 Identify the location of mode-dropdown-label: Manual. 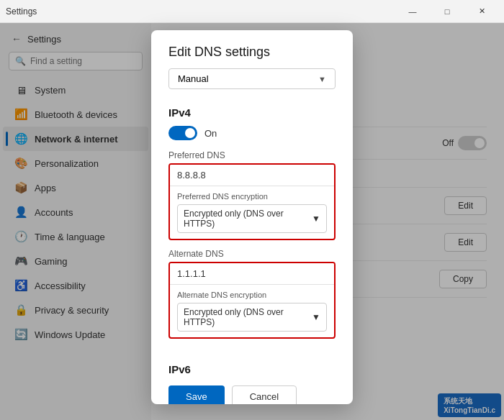
(193, 79).